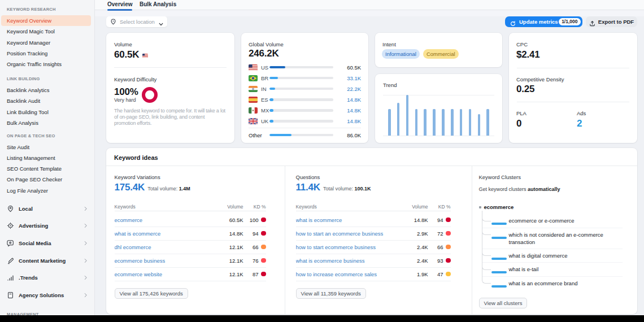  I want to click on sidebar-tool-item: Advertising, so click(47, 226).